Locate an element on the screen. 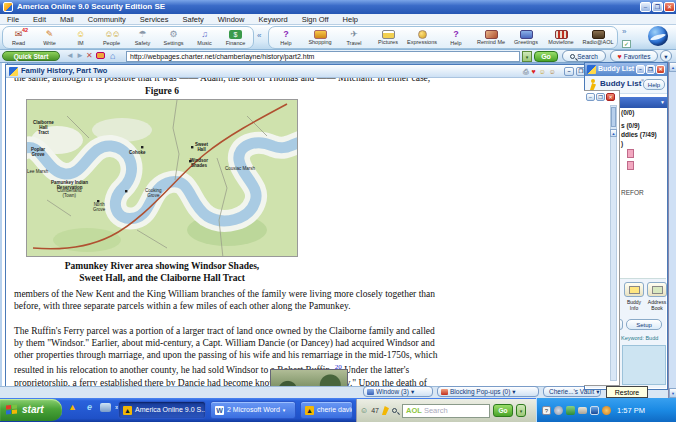 The image size is (676, 422). buddy-close-button: ✕ is located at coordinates (660, 70).